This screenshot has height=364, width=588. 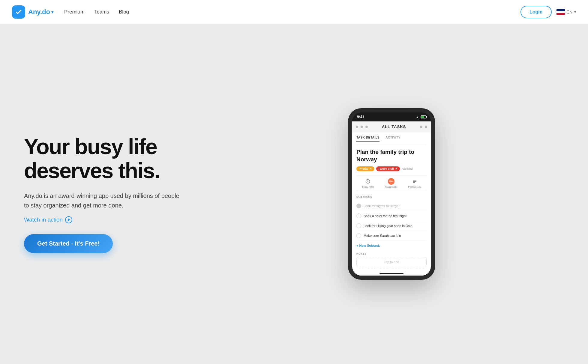 What do you see at coordinates (294, 12) in the screenshot?
I see `navbar: Any.do ▾ Premium Teams Blog Login EN ▾` at bounding box center [294, 12].